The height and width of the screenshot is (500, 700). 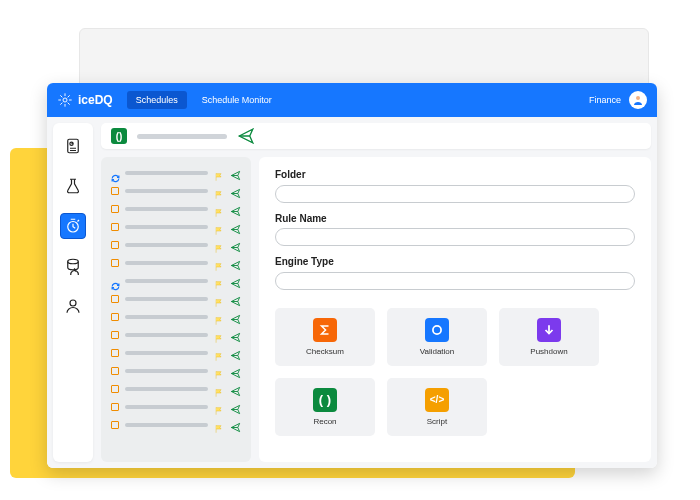 What do you see at coordinates (176, 310) in the screenshot?
I see `schedule-list` at bounding box center [176, 310].